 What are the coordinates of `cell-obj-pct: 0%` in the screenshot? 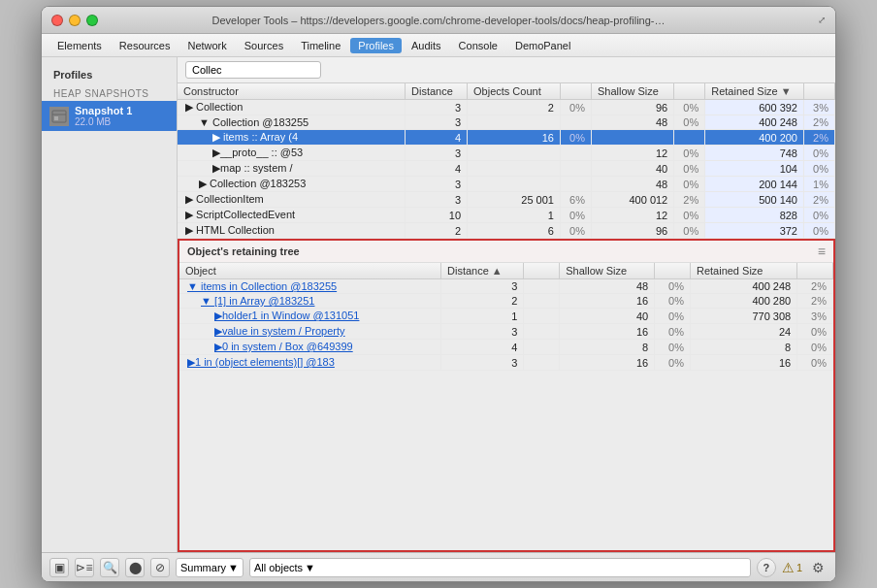 It's located at (575, 108).